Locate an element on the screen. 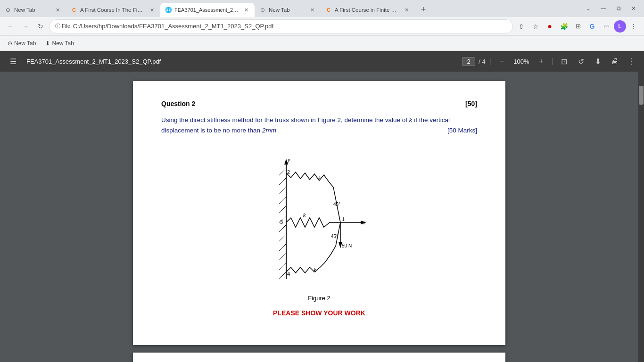 The width and height of the screenshot is (644, 362). tab-favicon-3: 🌐 is located at coordinates (168, 10).